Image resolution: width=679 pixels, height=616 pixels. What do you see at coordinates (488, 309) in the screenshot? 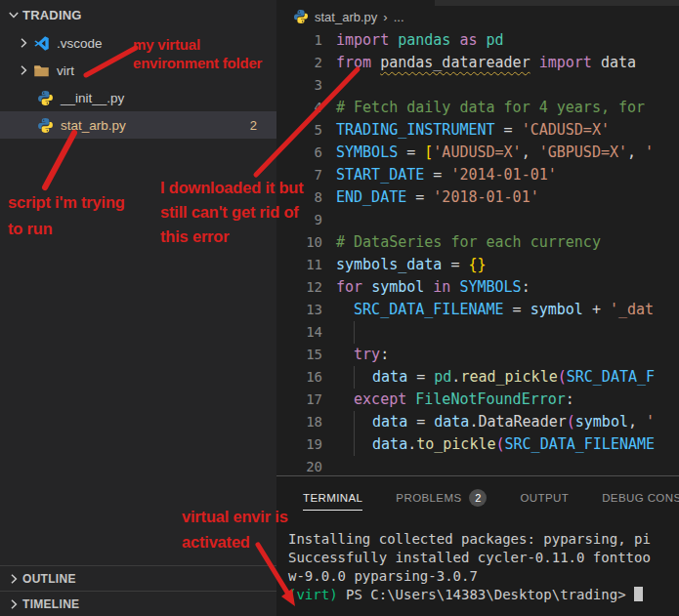
I see `code-text: SRC_DATA_FILENAME = symbol + '_dat` at bounding box center [488, 309].